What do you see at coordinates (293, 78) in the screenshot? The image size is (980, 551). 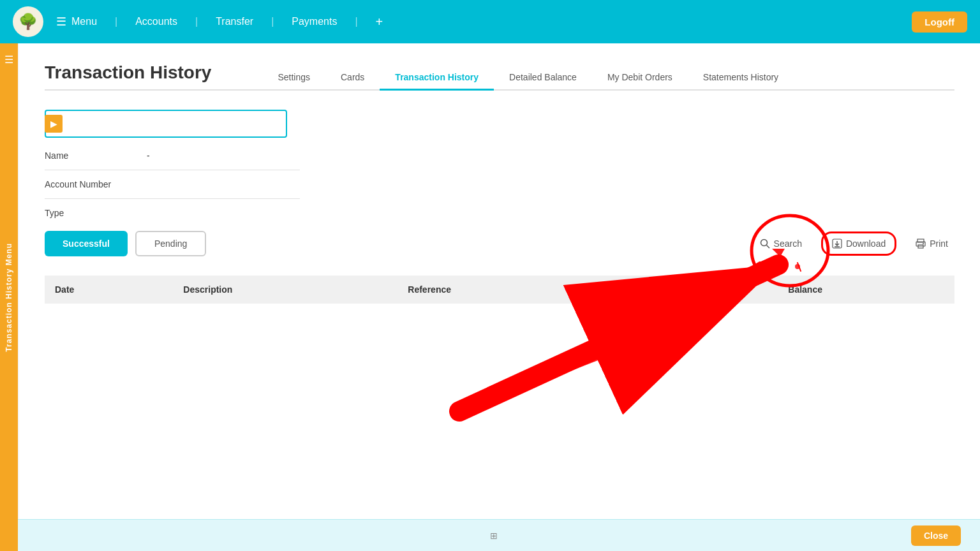 I see `tab-settings: Settings` at bounding box center [293, 78].